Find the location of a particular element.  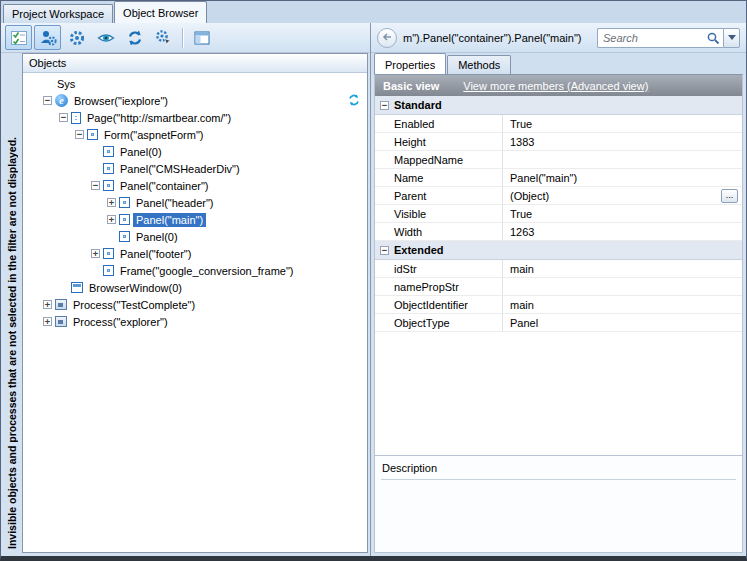

tree-item: +Panel("header") is located at coordinates (195, 202).